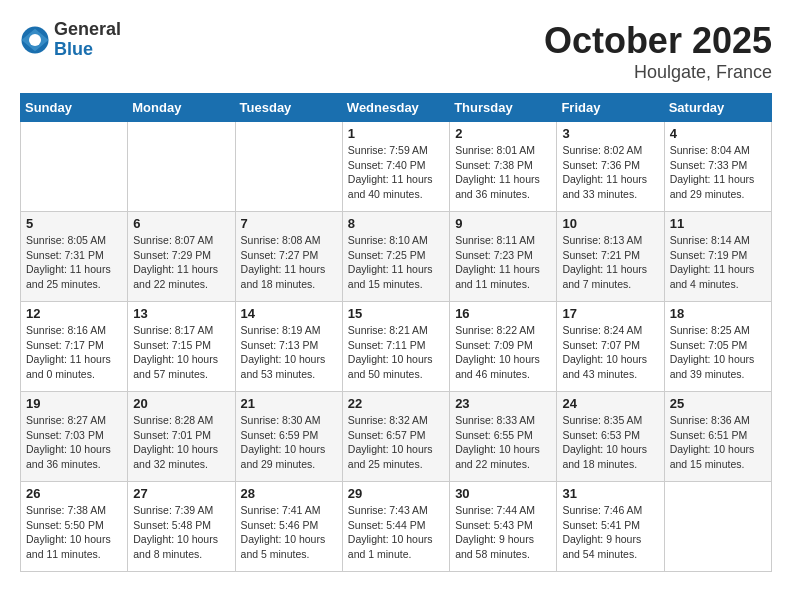  I want to click on page-subtitle: Houlgate, France, so click(658, 72).